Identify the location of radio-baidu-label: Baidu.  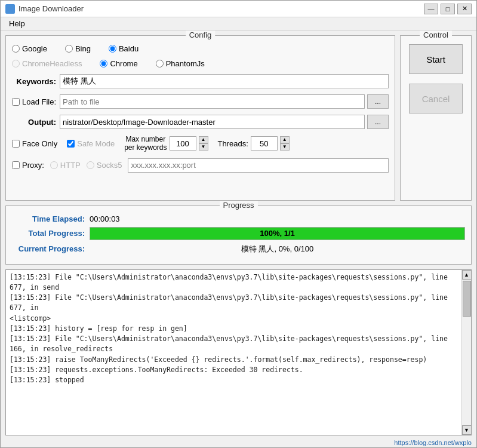
(129, 49).